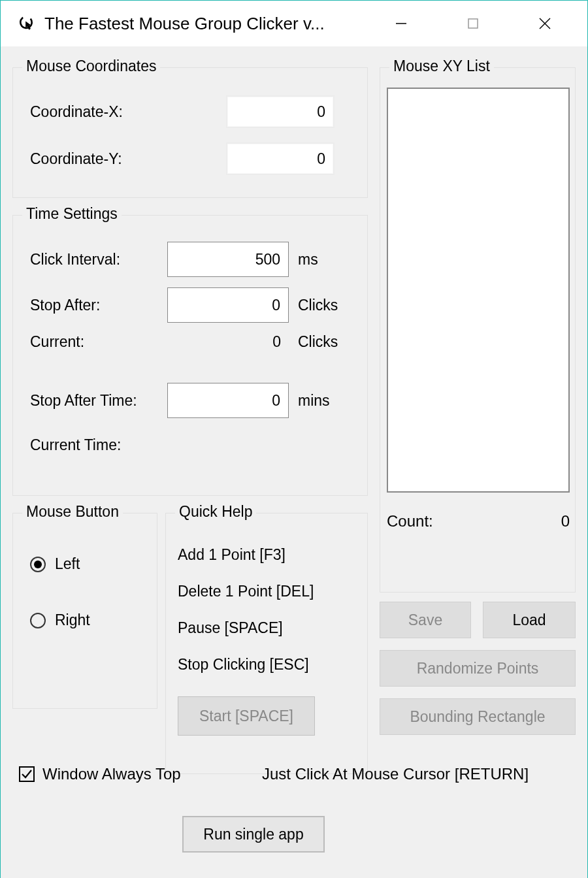 Image resolution: width=588 pixels, height=878 pixels. I want to click on radio-left-label: Left, so click(67, 564).